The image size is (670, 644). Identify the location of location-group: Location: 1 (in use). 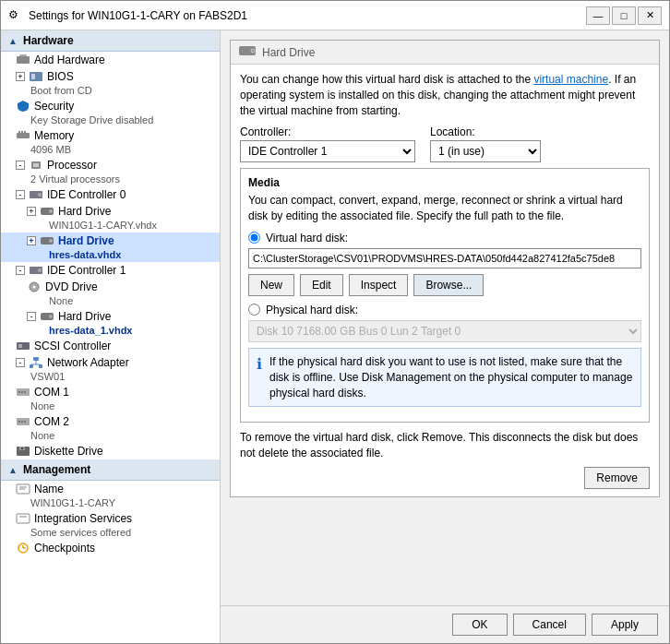
(485, 144).